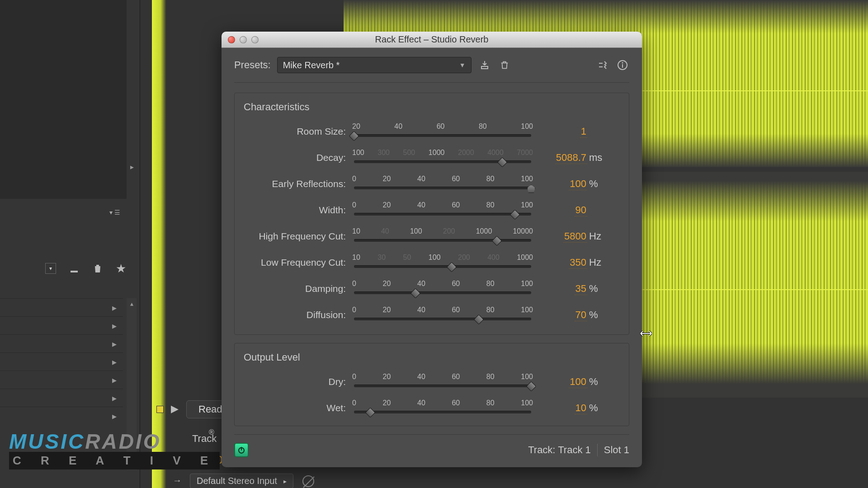  What do you see at coordinates (308, 481) in the screenshot?
I see `phase-invert-icon` at bounding box center [308, 481].